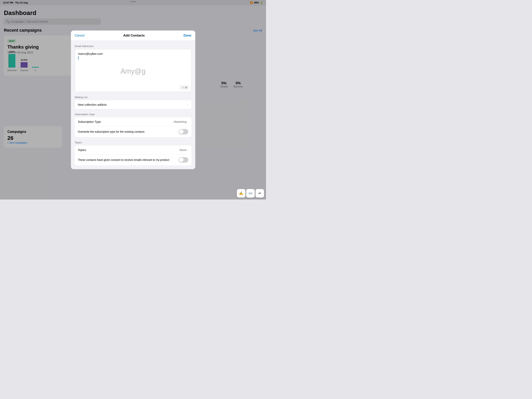 Image resolution: width=532 pixels, height=399 pixels. What do you see at coordinates (181, 132) in the screenshot?
I see `overwrite-toggle-knob` at bounding box center [181, 132].